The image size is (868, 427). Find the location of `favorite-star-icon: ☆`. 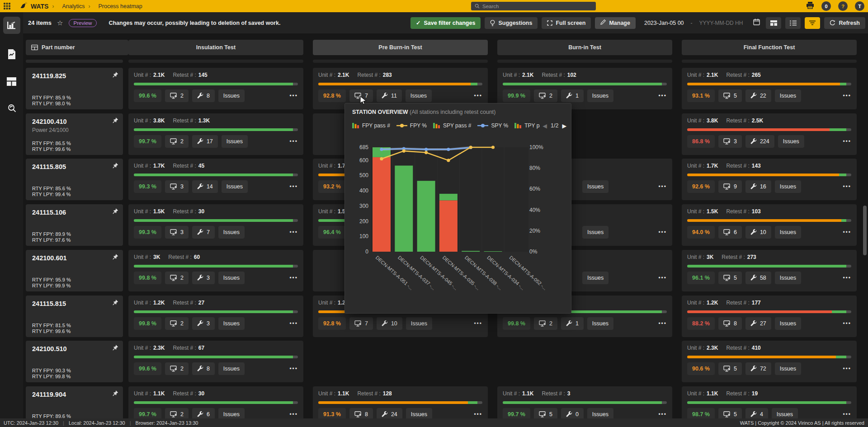

favorite-star-icon: ☆ is located at coordinates (60, 23).